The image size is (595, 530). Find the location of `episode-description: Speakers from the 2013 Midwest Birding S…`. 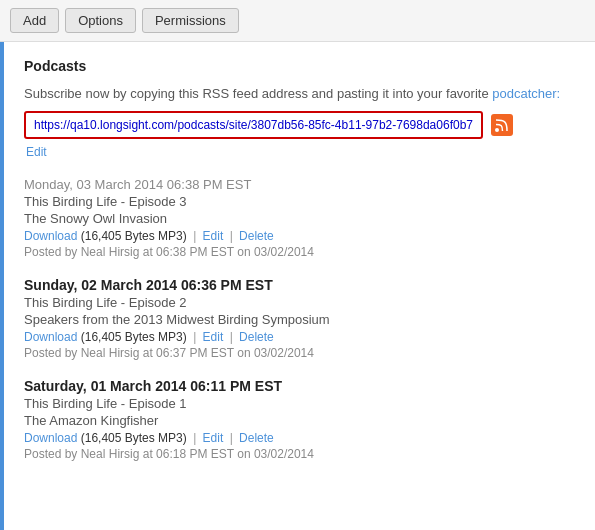

episode-description: Speakers from the 2013 Midwest Birding S… is located at coordinates (300, 320).